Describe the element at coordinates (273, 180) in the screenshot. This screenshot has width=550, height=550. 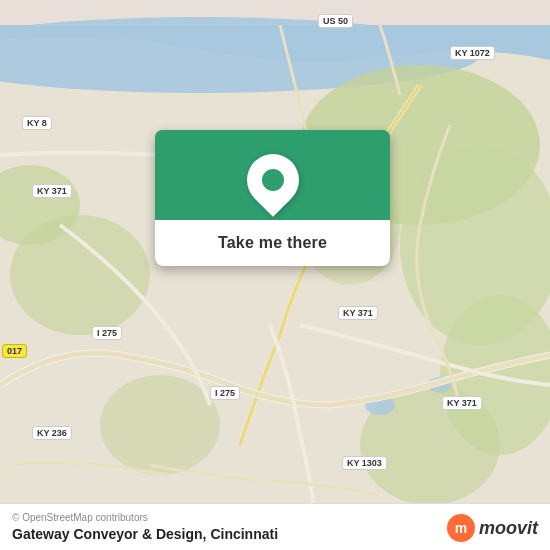
I see `location-pin` at that location.